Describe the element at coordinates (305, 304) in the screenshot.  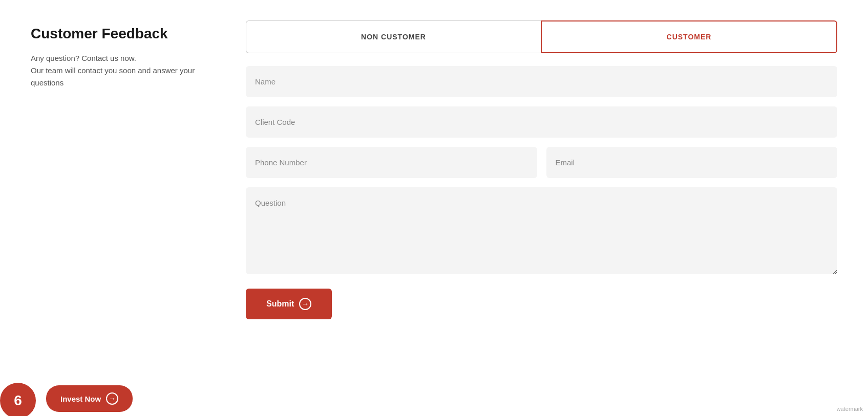
I see `submit-arrow-icon: →` at that location.